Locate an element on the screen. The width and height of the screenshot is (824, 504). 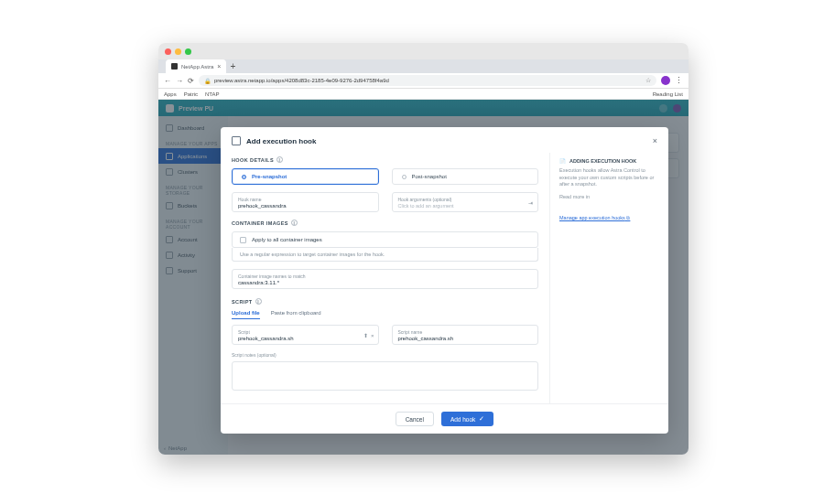
mac-titlebar is located at coordinates (423, 51).